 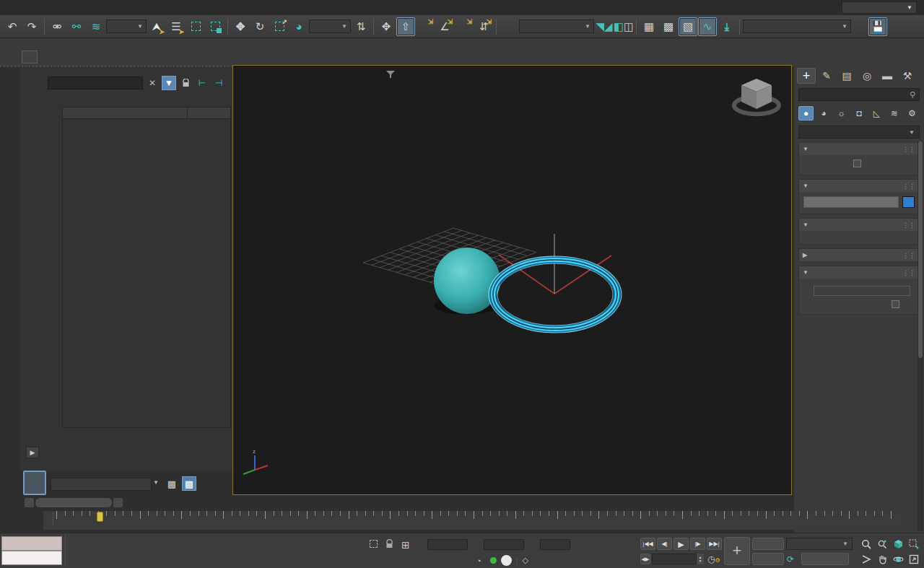 I want to click on select-and-scale-icon: ↗, so click(x=279, y=27).